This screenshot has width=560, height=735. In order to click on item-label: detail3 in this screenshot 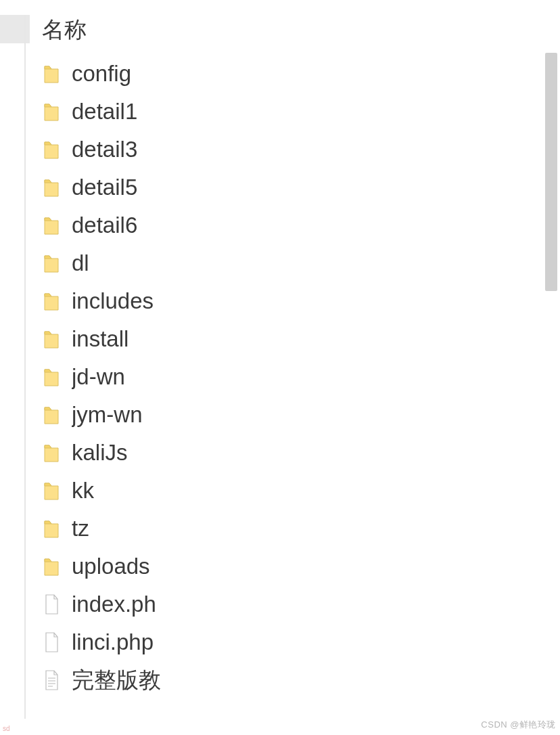, I will do `click(104, 150)`.